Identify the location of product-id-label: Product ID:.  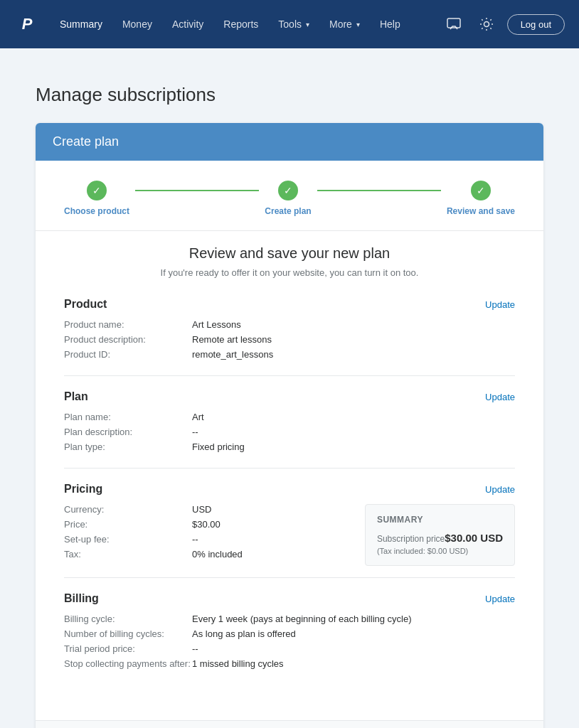
(128, 354).